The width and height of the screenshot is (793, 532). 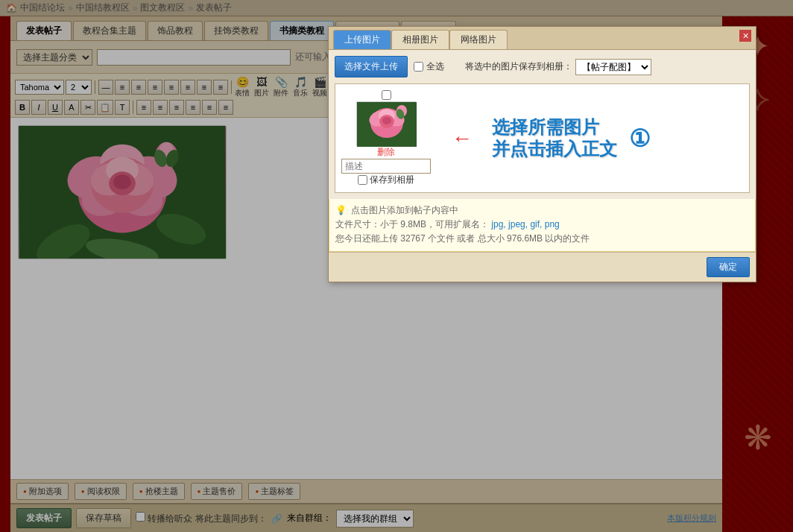 I want to click on image-list: 删除 保存到相册 ← 选择所需图片 并点击插入正文, so click(x=543, y=139).